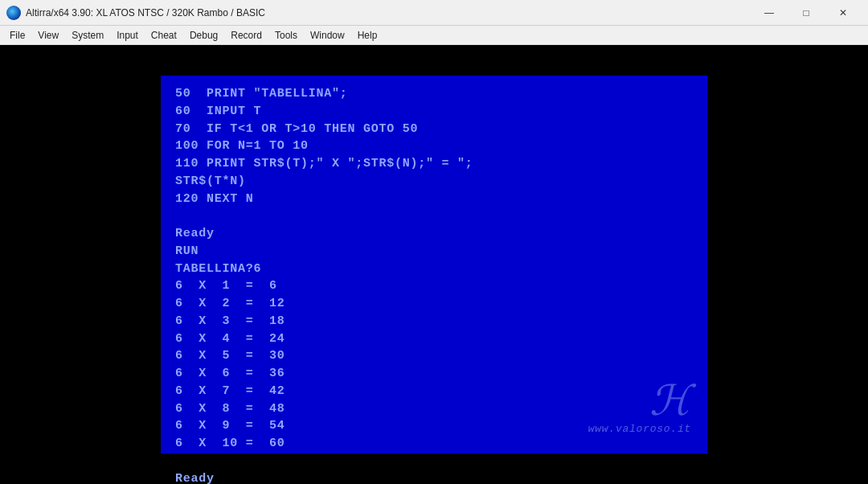 The width and height of the screenshot is (868, 484). I want to click on menu-item-record: Record, so click(246, 35).